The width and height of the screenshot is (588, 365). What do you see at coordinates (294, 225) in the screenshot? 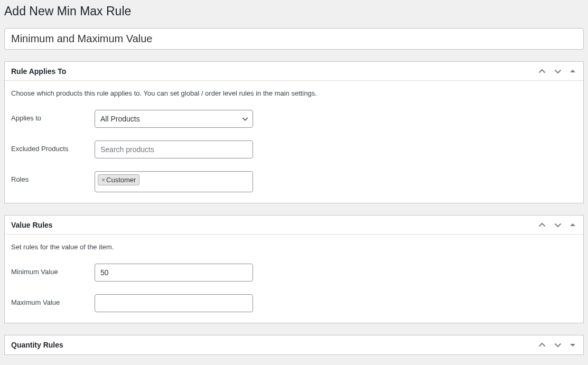
I see `panel-header: Value Rules` at bounding box center [294, 225].